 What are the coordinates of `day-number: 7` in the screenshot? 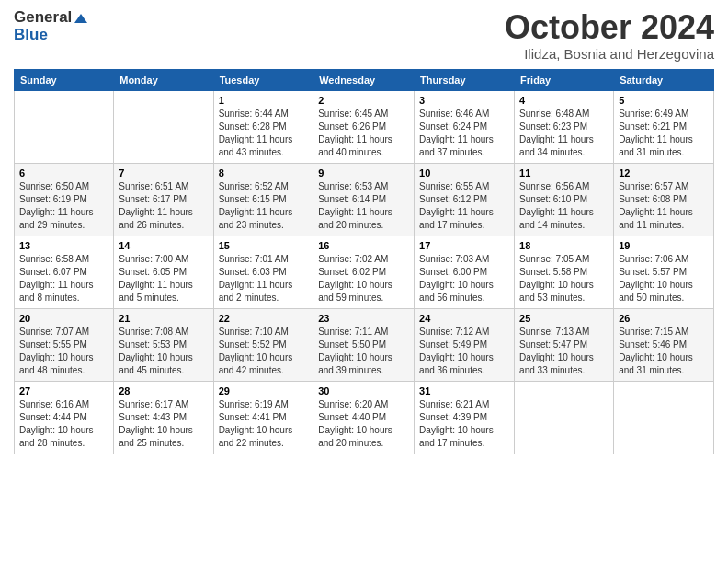 It's located at (164, 173).